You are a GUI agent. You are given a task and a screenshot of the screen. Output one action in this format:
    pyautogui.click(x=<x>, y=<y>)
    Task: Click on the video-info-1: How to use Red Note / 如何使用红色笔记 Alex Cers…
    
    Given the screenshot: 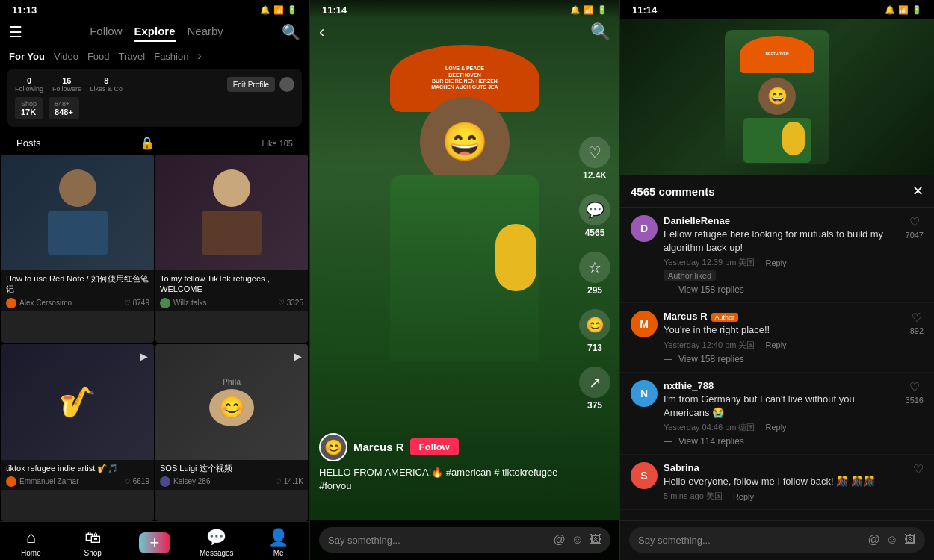 What is the action you would take?
    pyautogui.click(x=78, y=291)
    